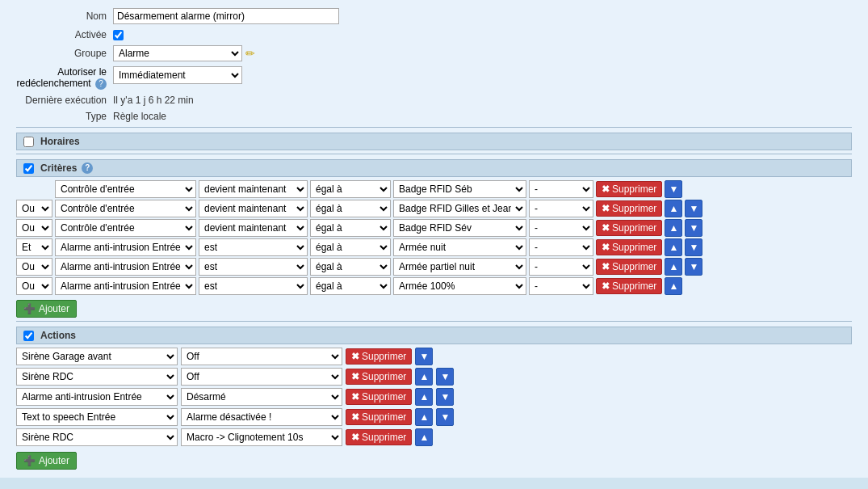 The height and width of the screenshot is (489, 868). Describe the element at coordinates (60, 141) in the screenshot. I see `horaires-label: Horaires` at that location.